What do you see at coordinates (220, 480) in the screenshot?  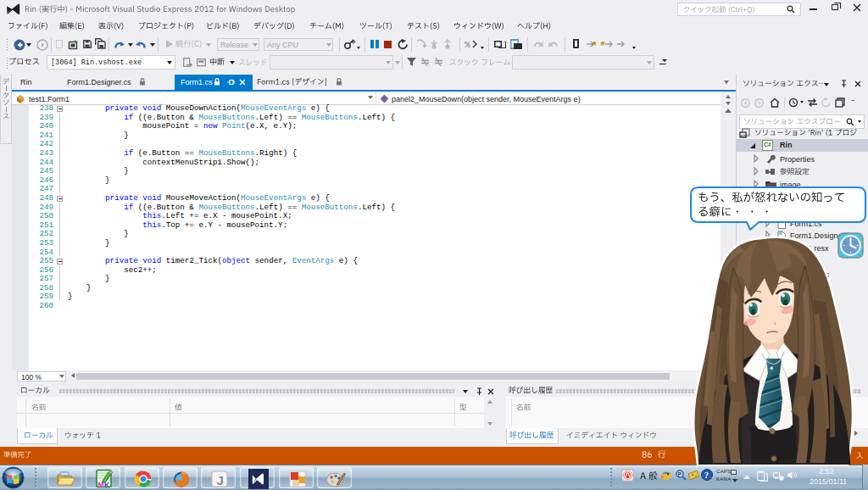 I see `svg-text: J` at bounding box center [220, 480].